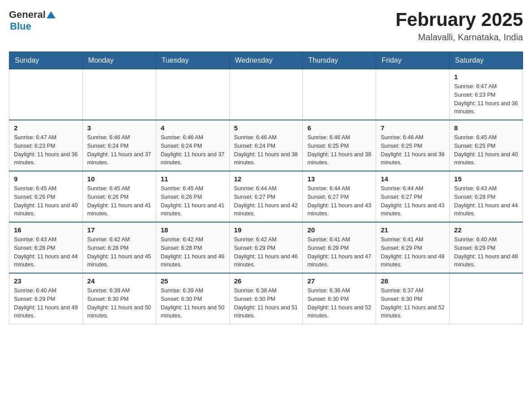 The height and width of the screenshot is (411, 532). What do you see at coordinates (413, 230) in the screenshot?
I see `day-number: 21` at bounding box center [413, 230].